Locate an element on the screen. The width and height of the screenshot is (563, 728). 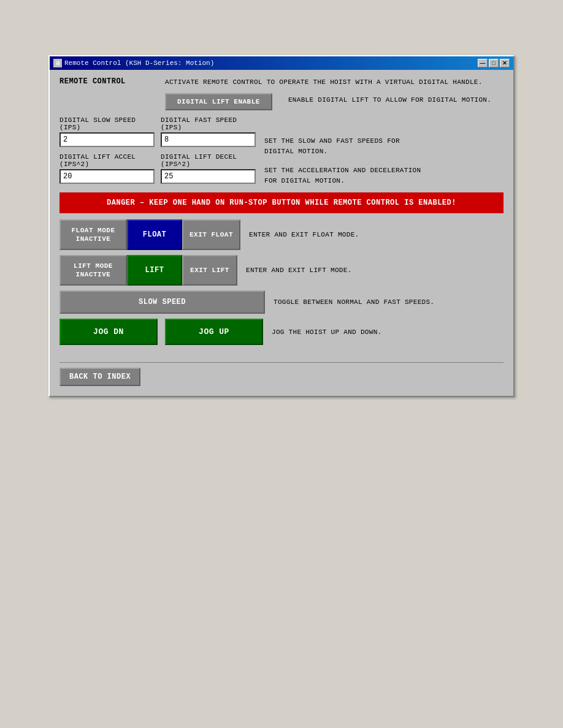
window-title: Remote Control (KSH D-Series: Motion) is located at coordinates (139, 63).